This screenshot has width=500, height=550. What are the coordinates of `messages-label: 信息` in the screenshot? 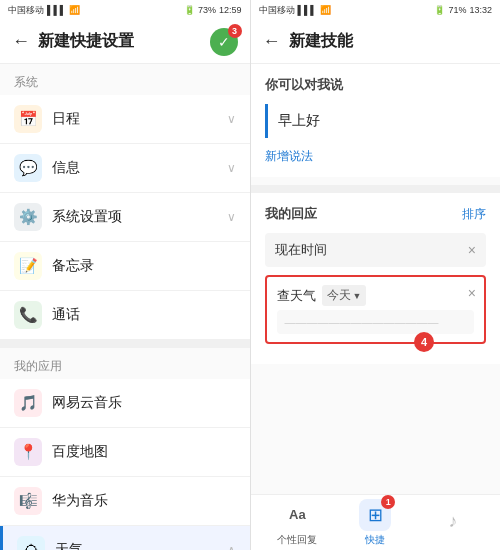 It's located at (134, 168).